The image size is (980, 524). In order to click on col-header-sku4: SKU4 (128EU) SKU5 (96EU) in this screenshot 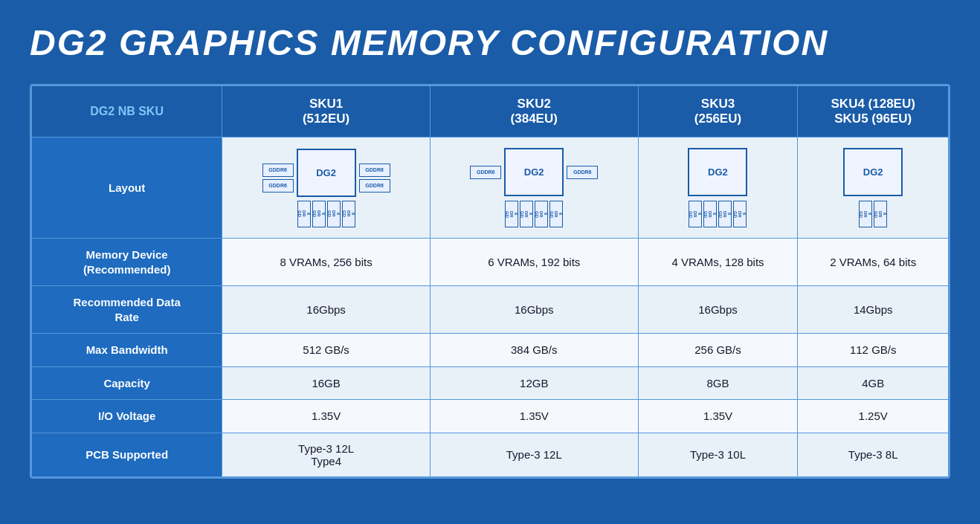, I will do `click(873, 111)`.